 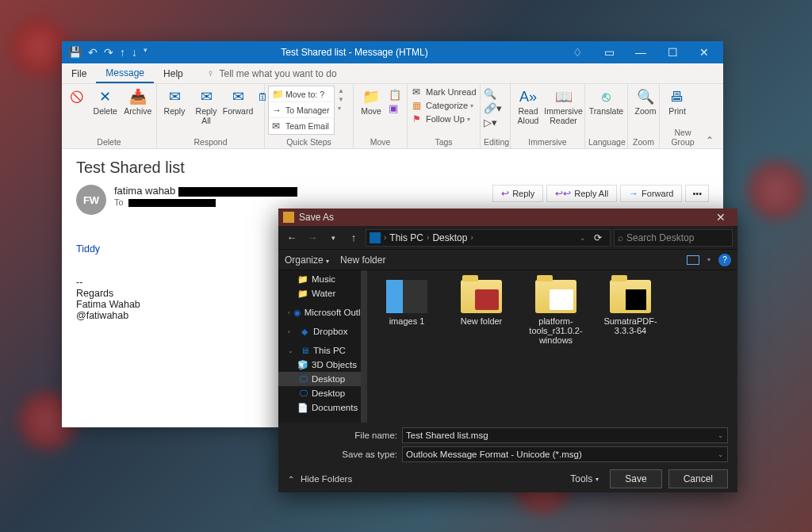 What do you see at coordinates (645, 101) in the screenshot?
I see `zoom-button: 🔍Zoom` at bounding box center [645, 101].